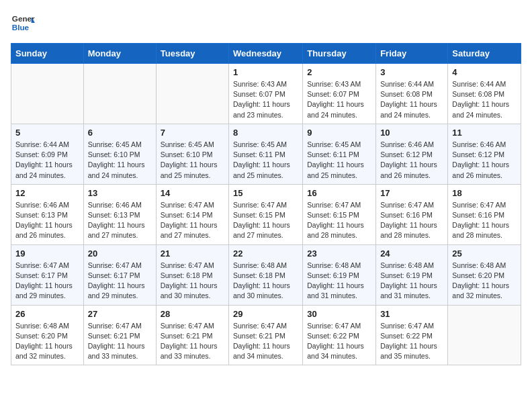 This screenshot has width=532, height=411. I want to click on logo-icon: General Blue, so click(23, 23).